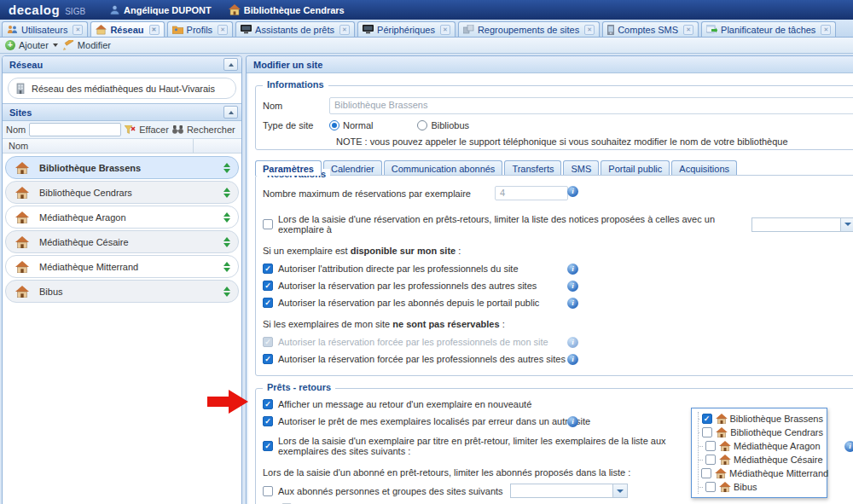 This screenshot has width=853, height=504. What do you see at coordinates (22, 292) in the screenshot?
I see `house-icon` at bounding box center [22, 292].